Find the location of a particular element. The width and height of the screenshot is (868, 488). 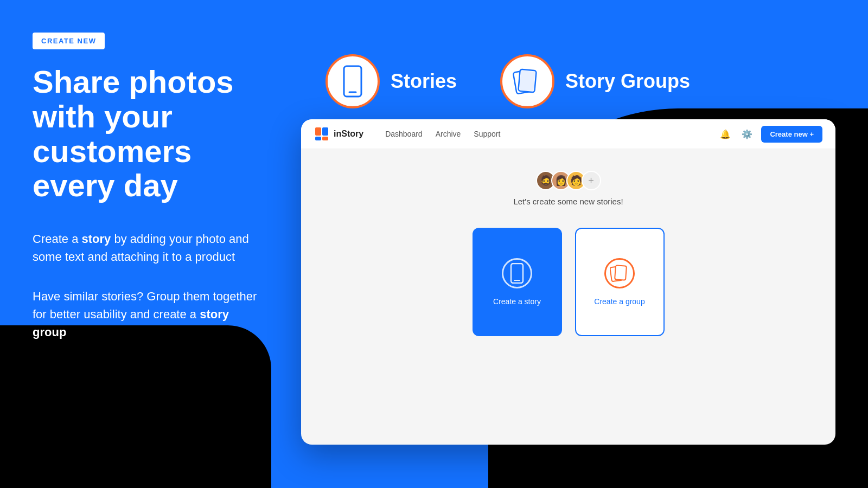

create-story-card: Create a story is located at coordinates (518, 282).